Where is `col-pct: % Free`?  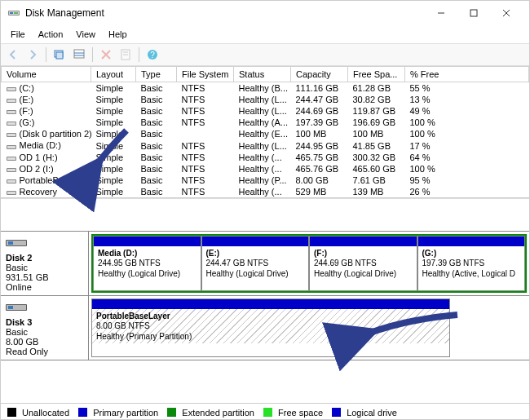
col-pct: % Free is located at coordinates (467, 75).